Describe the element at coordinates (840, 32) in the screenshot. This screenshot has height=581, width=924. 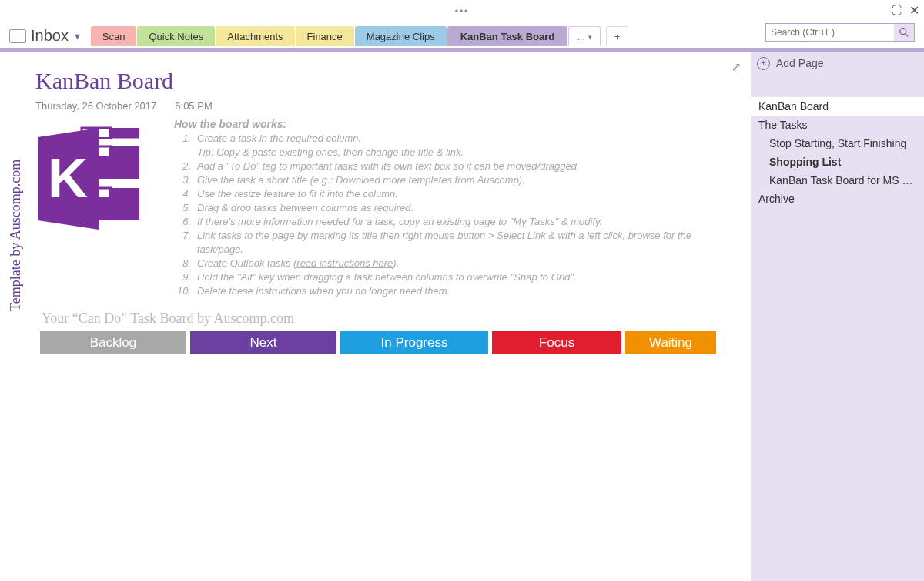
I see `search-box` at that location.